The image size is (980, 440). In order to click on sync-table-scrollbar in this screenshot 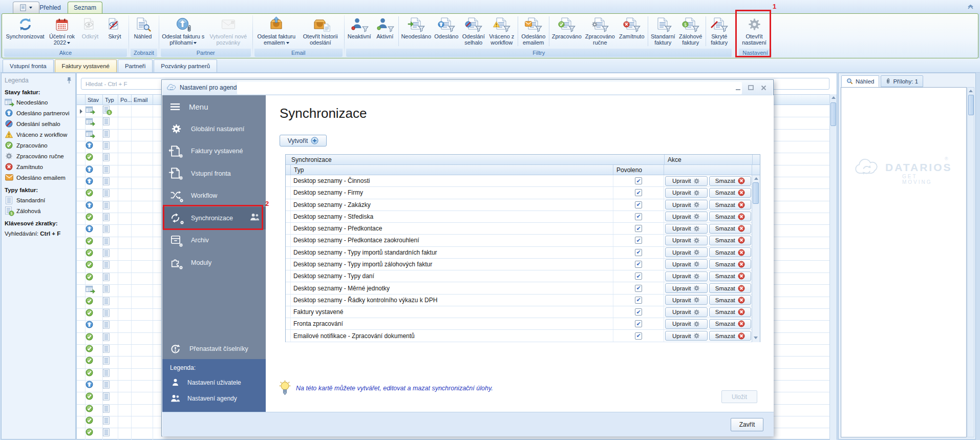, I will do `click(756, 259)`.